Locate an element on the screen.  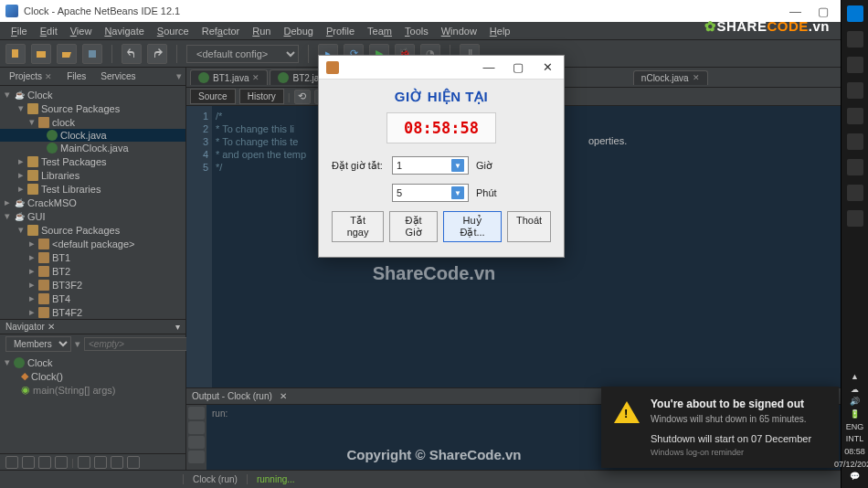
set-time-button: Đặt Giờ is located at coordinates (413, 227).